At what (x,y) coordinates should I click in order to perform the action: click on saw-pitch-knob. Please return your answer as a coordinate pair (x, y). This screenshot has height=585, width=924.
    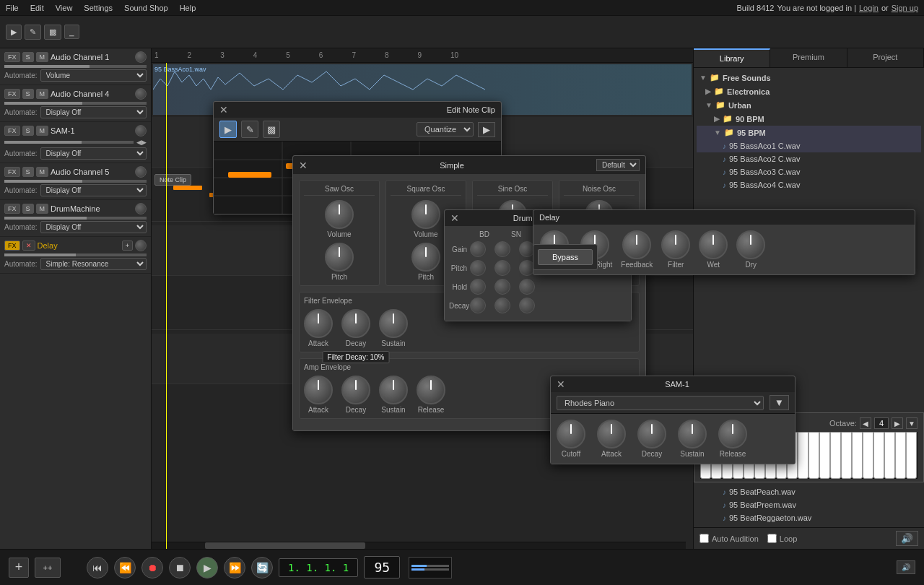
    Looking at the image, I should click on (339, 257).